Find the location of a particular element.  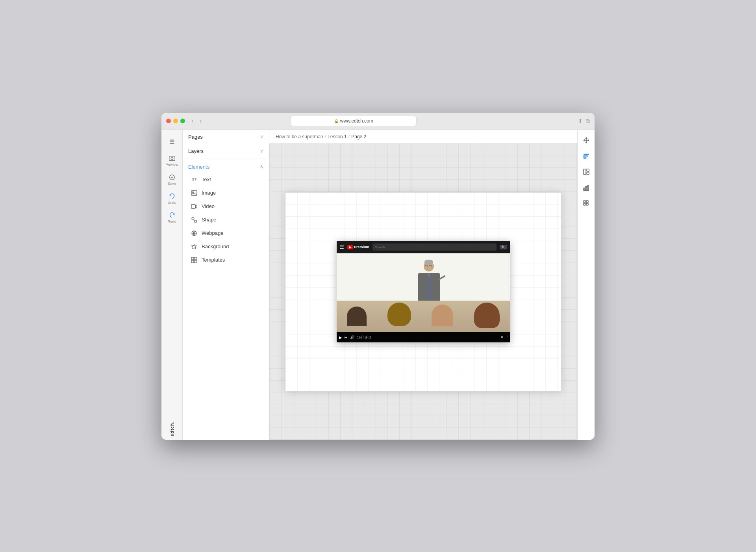

collapse-panel-button is located at coordinates (172, 142).